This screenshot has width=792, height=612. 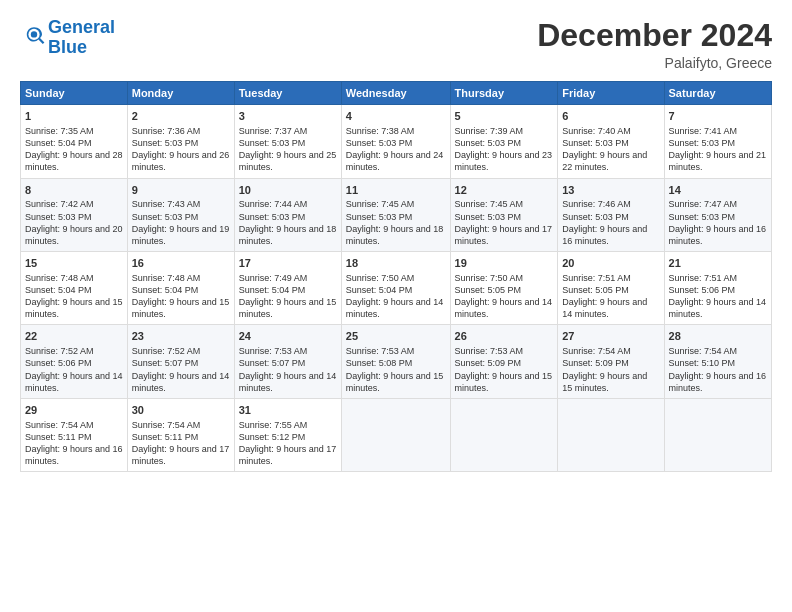 I want to click on day-info: Sunrise: 7:53 AMSunset: 5:09 PMDaylight:…, so click(x=504, y=370).